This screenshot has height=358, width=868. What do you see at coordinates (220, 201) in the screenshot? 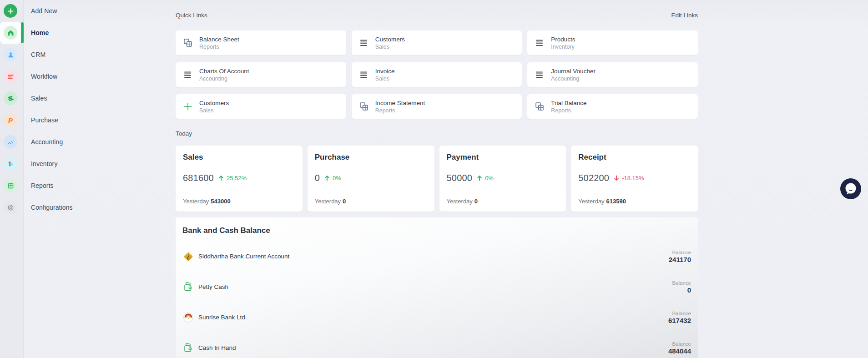
I see `yesterday-value: 543000` at bounding box center [220, 201].